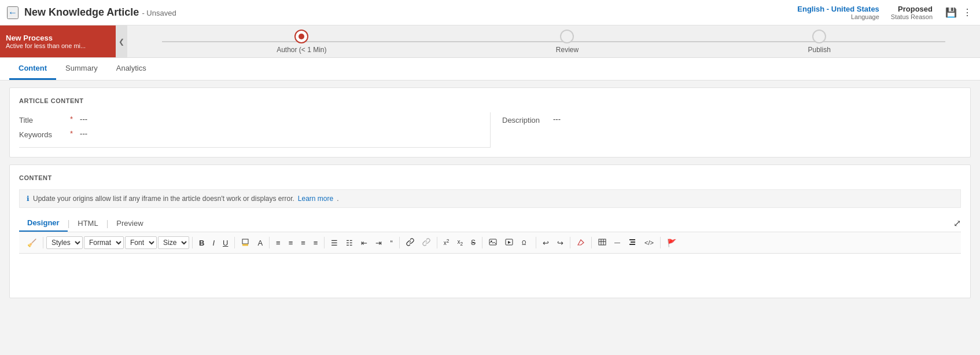  Describe the element at coordinates (349, 243) in the screenshot. I see `ordered-list-button: ☷` at that location.